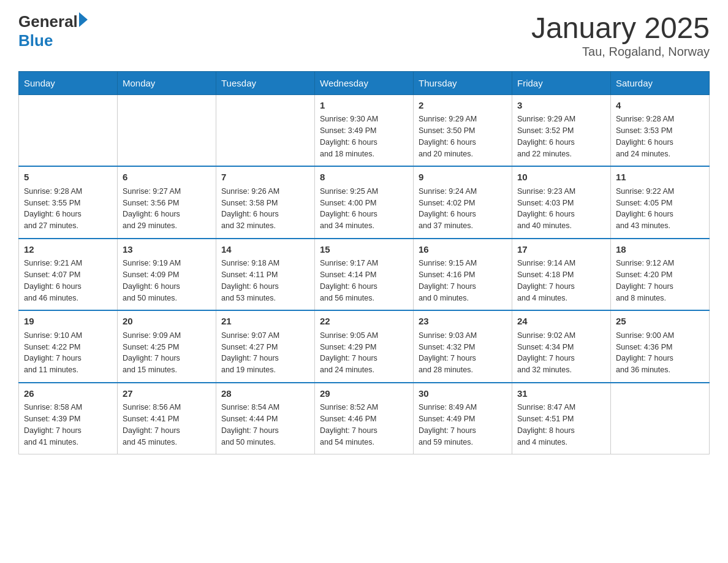 This screenshot has width=728, height=563. What do you see at coordinates (36, 40) in the screenshot?
I see `logo-blue-text: Blue` at bounding box center [36, 40].